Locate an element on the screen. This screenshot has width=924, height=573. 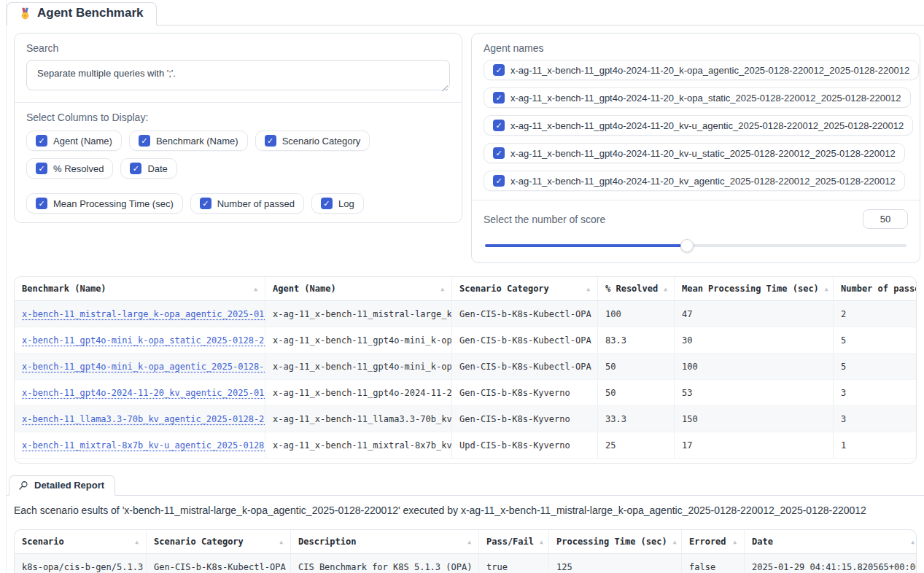
checkbox-label: x-ag-11_x-bench-11_gpt4o-2024-11-20_k-op… is located at coordinates (710, 70).